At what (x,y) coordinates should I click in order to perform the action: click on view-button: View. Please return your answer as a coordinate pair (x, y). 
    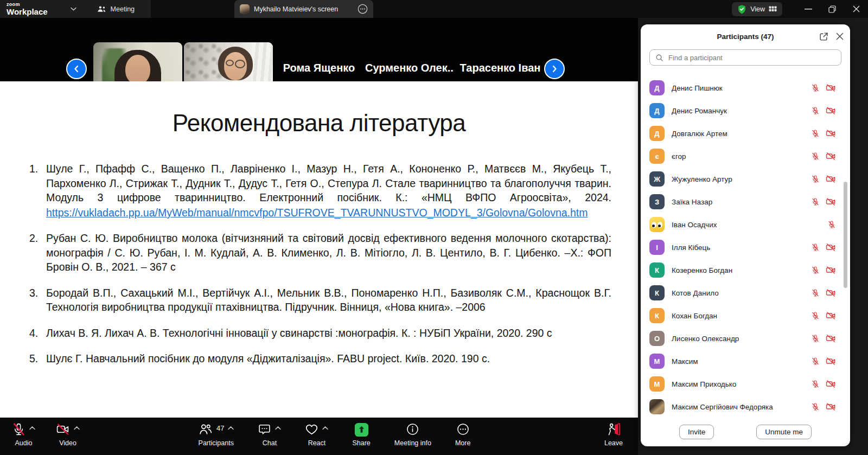
    Looking at the image, I should click on (757, 9).